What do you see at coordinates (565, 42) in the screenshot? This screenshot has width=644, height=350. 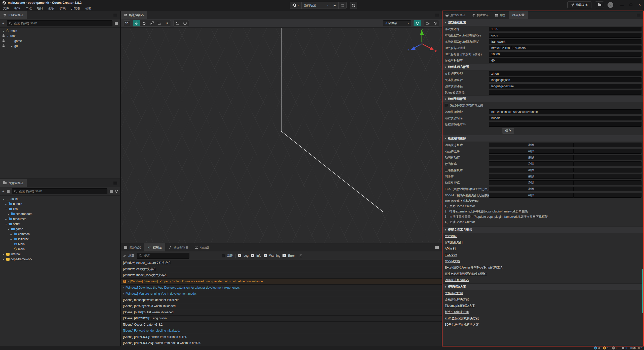 I see `config-input: framework` at bounding box center [565, 42].